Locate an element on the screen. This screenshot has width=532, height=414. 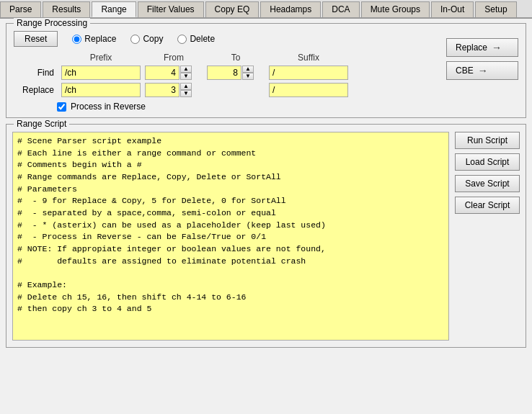
radio-copy-label: Copy is located at coordinates (147, 39).